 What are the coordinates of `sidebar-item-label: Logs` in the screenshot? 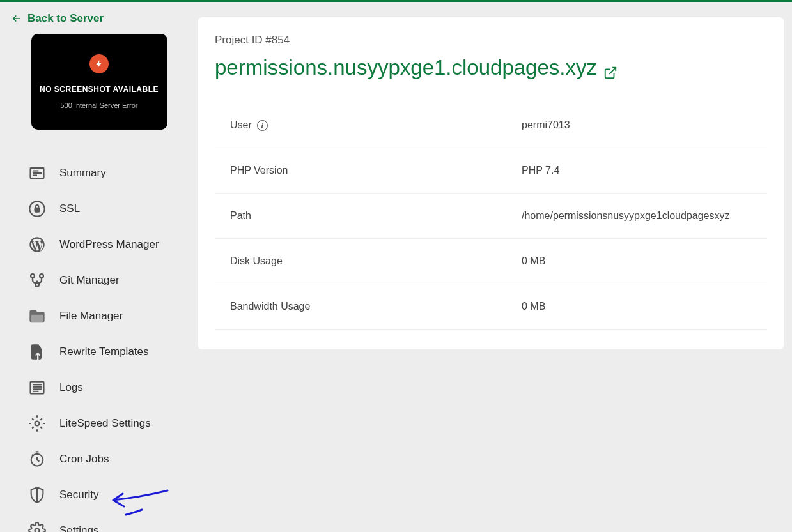 It's located at (72, 388).